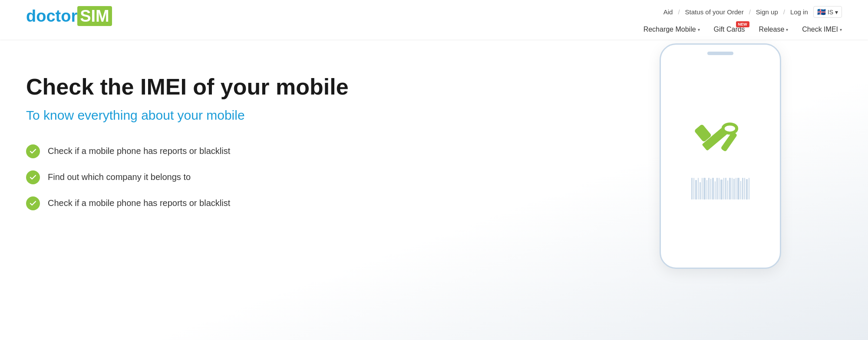 The height and width of the screenshot is (340, 868). I want to click on feature-text-3: Check if a mobile phone has reports or b…, so click(139, 203).